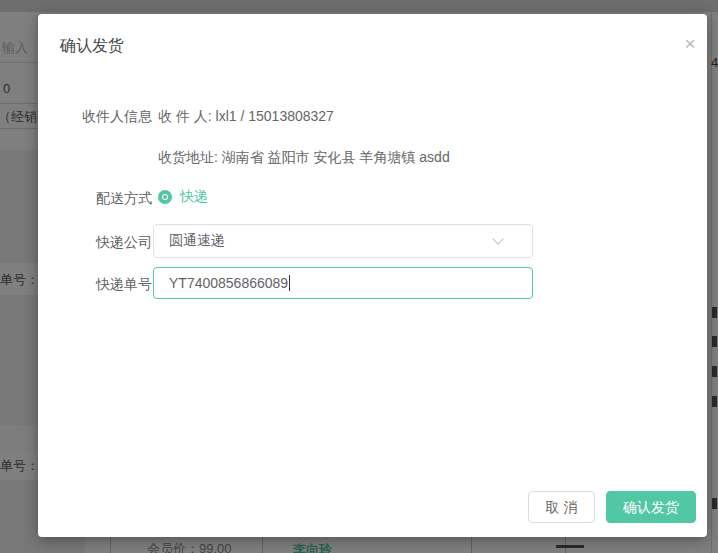 The width and height of the screenshot is (718, 553). I want to click on tracking-number-value: YT7400856866089, so click(228, 283).